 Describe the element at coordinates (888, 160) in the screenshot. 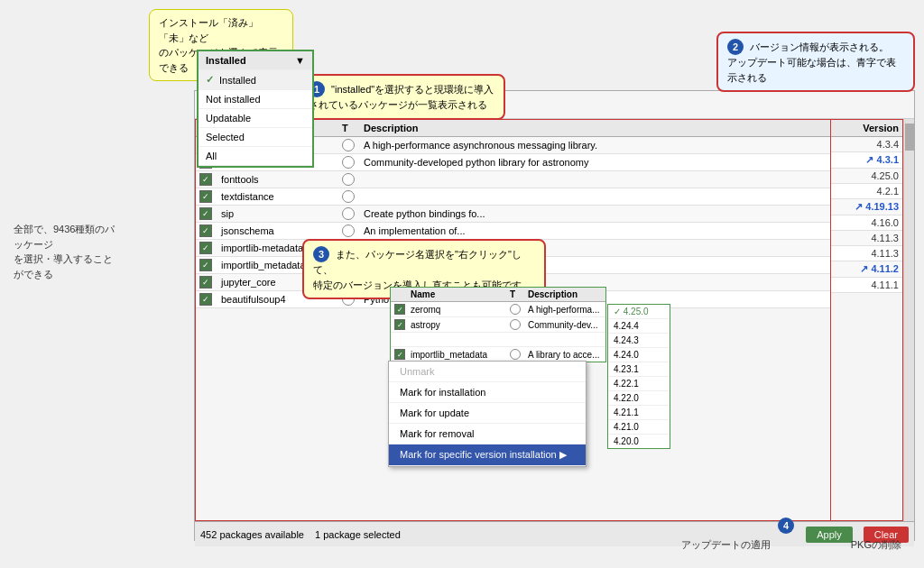

I see `version-val-1: 4.3.1` at that location.